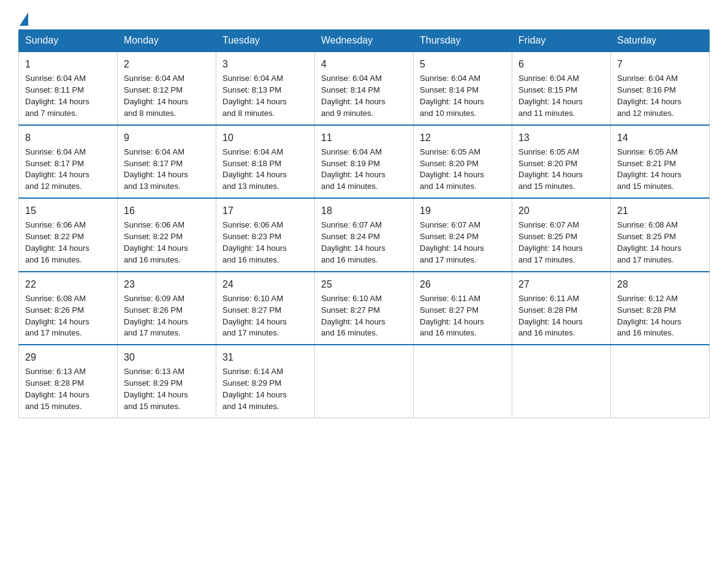 This screenshot has height=563, width=728. What do you see at coordinates (167, 357) in the screenshot?
I see `day-number: 30` at bounding box center [167, 357].